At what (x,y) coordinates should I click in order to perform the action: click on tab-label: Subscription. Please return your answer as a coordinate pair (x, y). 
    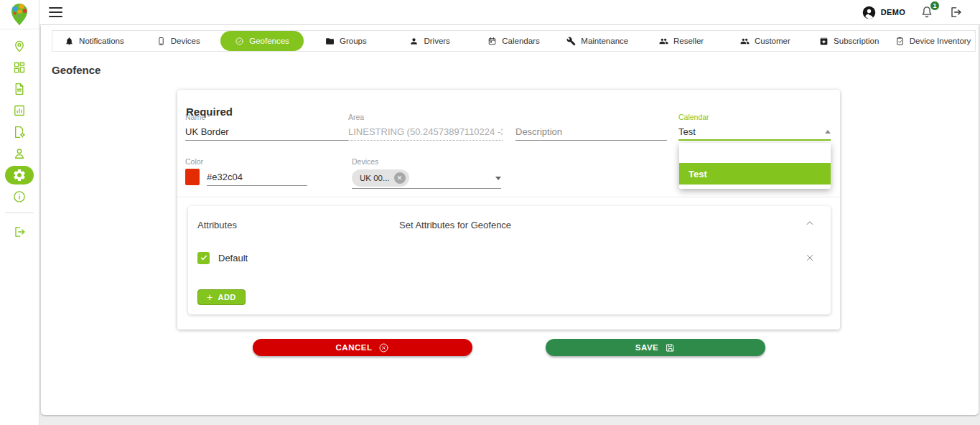
    Looking at the image, I should click on (856, 41).